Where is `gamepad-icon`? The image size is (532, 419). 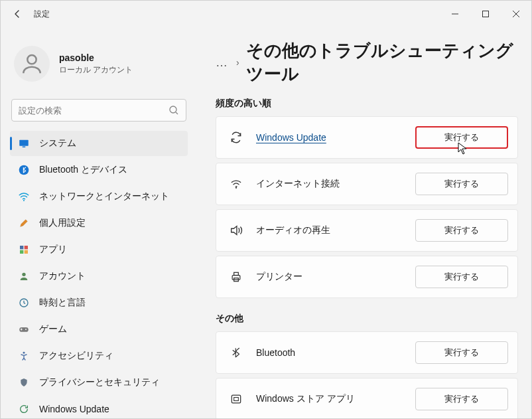
gamepad-icon is located at coordinates (24, 329).